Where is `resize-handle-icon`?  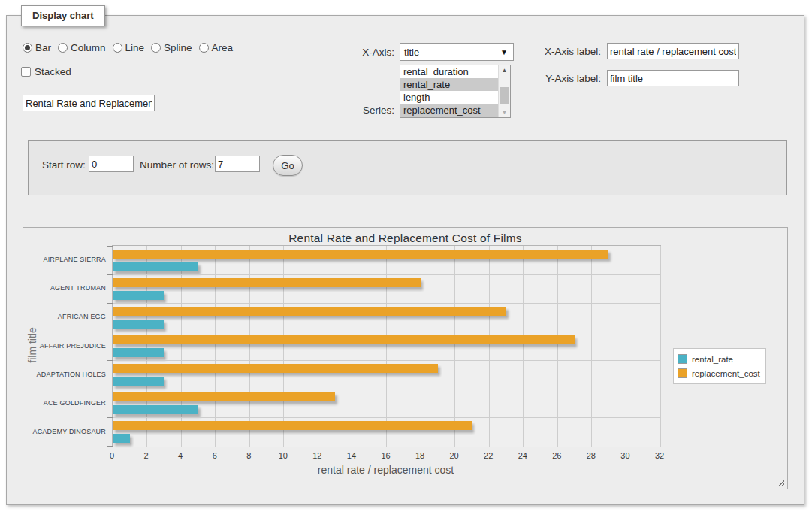 resize-handle-icon is located at coordinates (780, 482).